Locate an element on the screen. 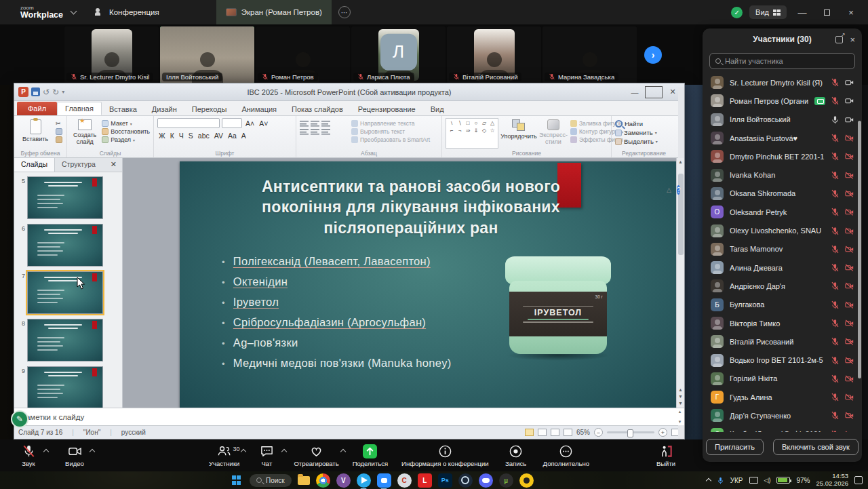  participant-row: Водько Ігор ВЕТ 2101-2м-5 is located at coordinates (780, 359).